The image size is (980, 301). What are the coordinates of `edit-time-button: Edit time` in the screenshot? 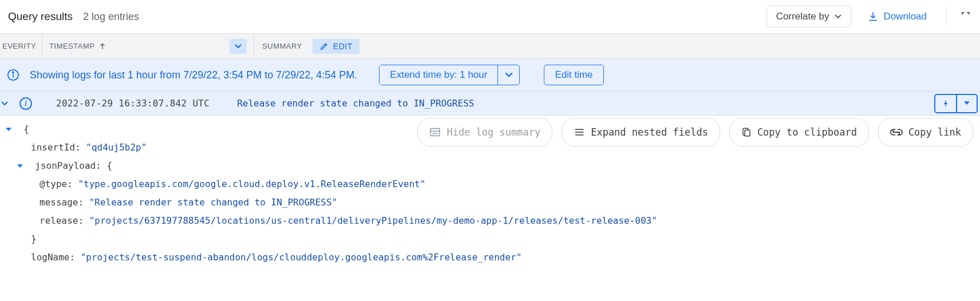 It's located at (574, 75).